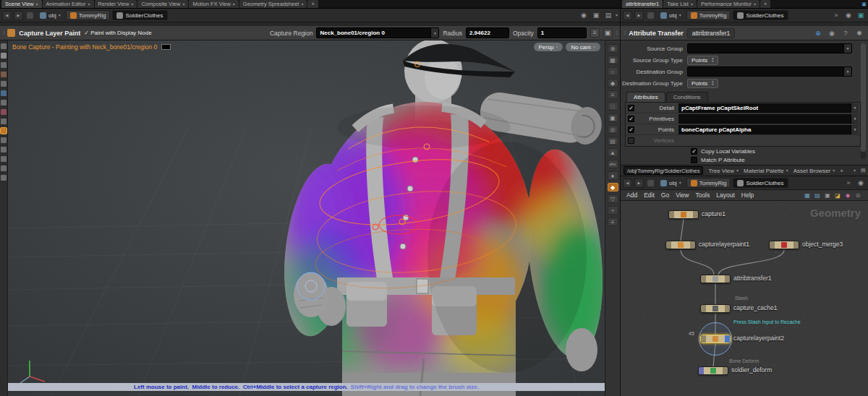 Image resolution: width=868 pixels, height=396 pixels. What do you see at coordinates (784, 245) in the screenshot?
I see `node-object-merge3` at bounding box center [784, 245].